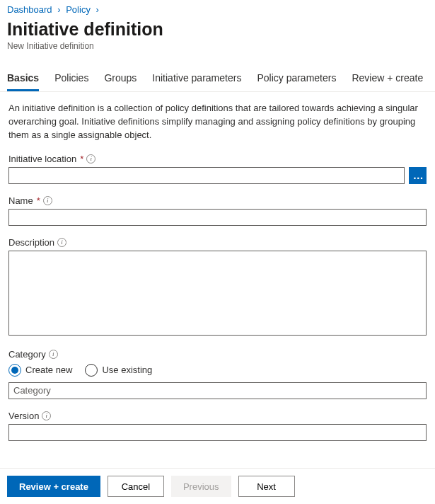 The height and width of the screenshot is (504, 435). What do you see at coordinates (42, 159) in the screenshot?
I see `label-initiative-location: Initiative location` at bounding box center [42, 159].